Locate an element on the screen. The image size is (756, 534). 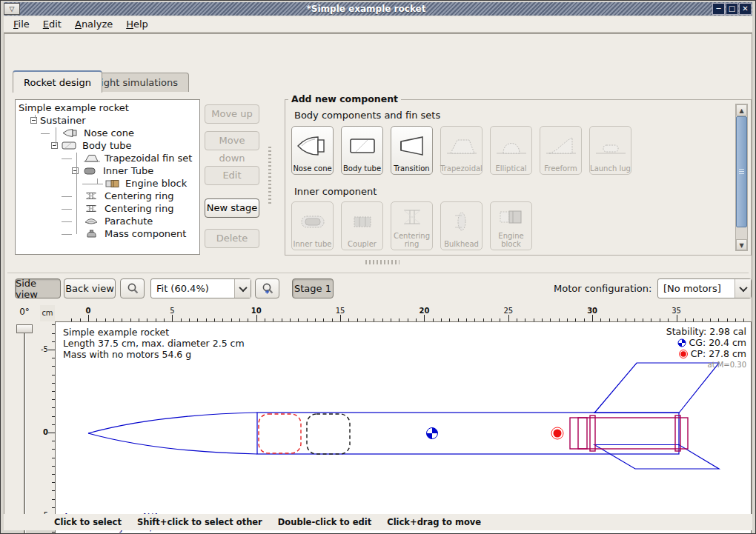
c-trapezoid-icon is located at coordinates (461, 145).